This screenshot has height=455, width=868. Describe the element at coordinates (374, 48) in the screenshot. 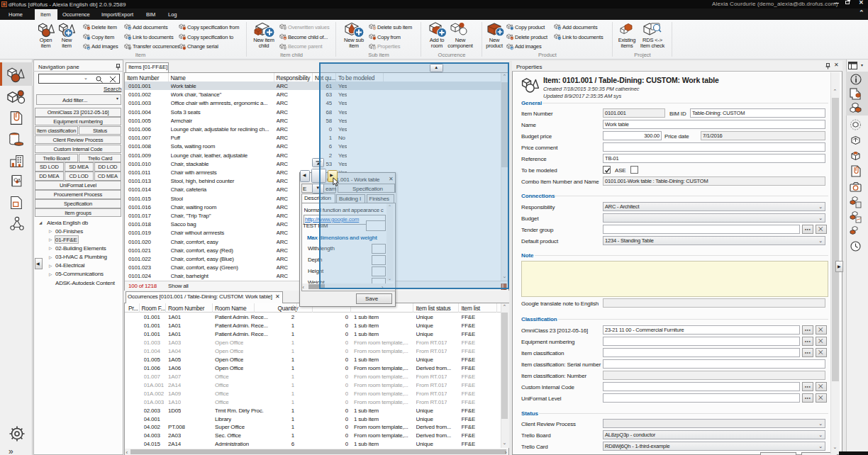

I see `svg-text: i` at that location.